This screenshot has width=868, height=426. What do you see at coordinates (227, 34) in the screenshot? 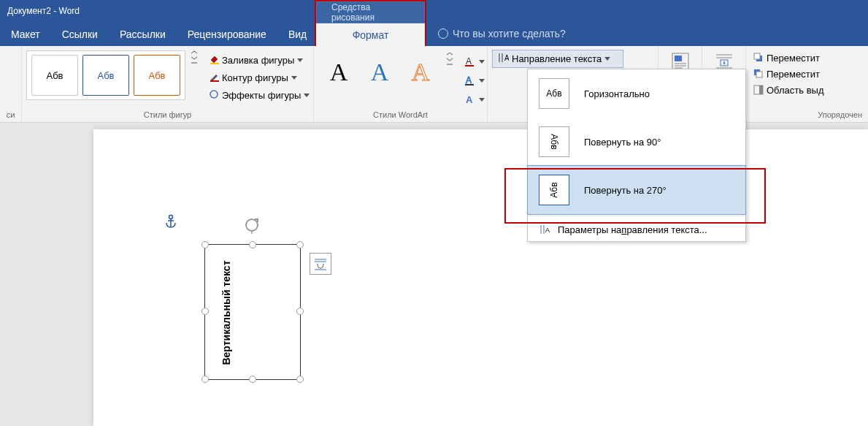
I see `tab-review: Рецензирование` at bounding box center [227, 34].